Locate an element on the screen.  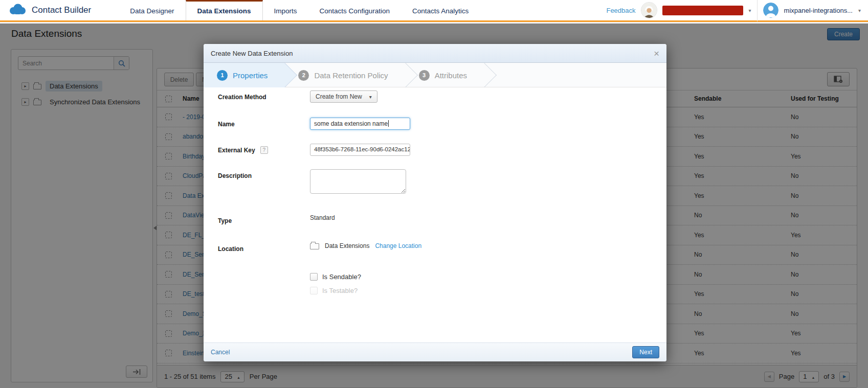
location-value: Data Extensions is located at coordinates (347, 246).